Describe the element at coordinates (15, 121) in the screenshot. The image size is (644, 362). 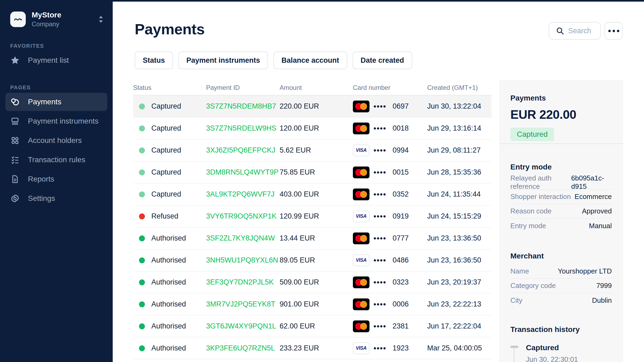
I see `card-icon` at that location.